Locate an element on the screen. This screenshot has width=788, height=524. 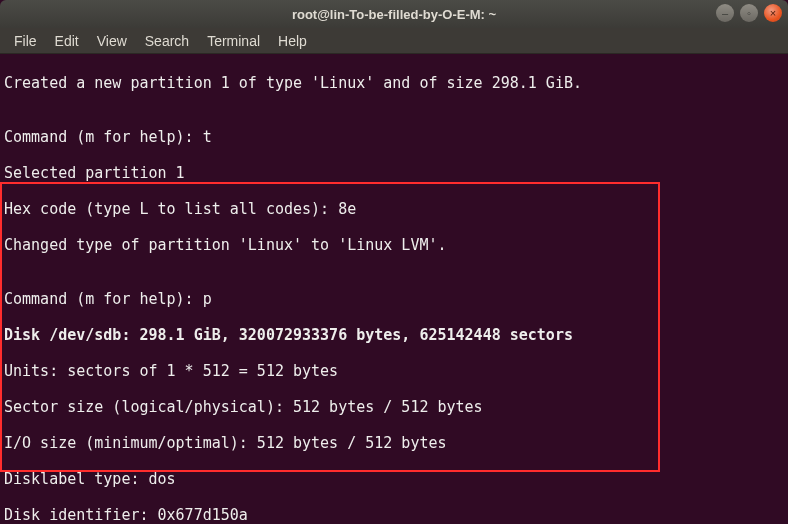
term-line: Created a new partition 1 of type 'Linux… is located at coordinates (394, 83).